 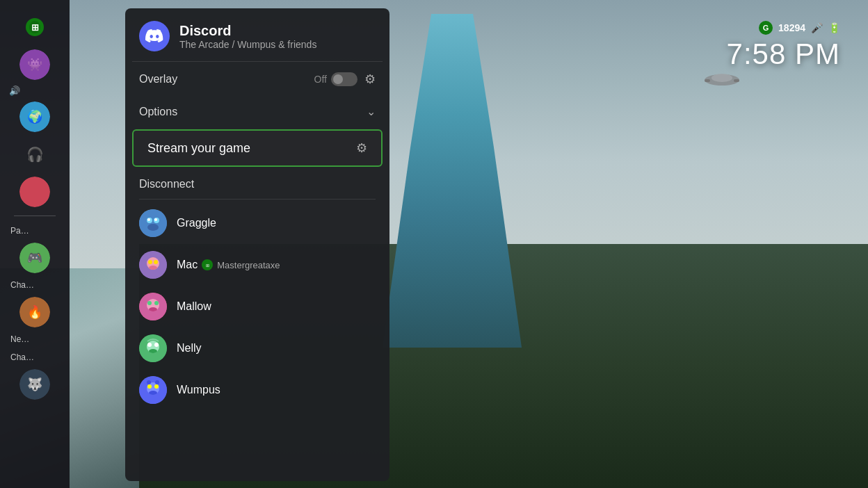 I want to click on sidebar-avatar-6: 🐺, so click(x=35, y=384).